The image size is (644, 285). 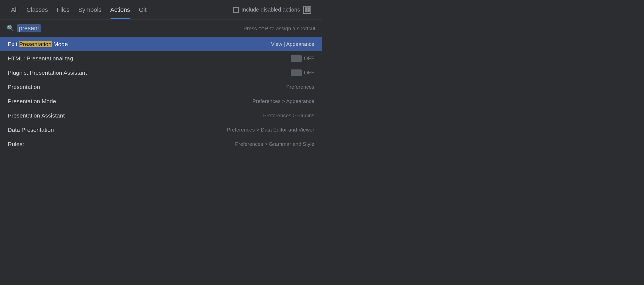 I want to click on result-name-2: HTML: Presentational tag, so click(x=40, y=58).